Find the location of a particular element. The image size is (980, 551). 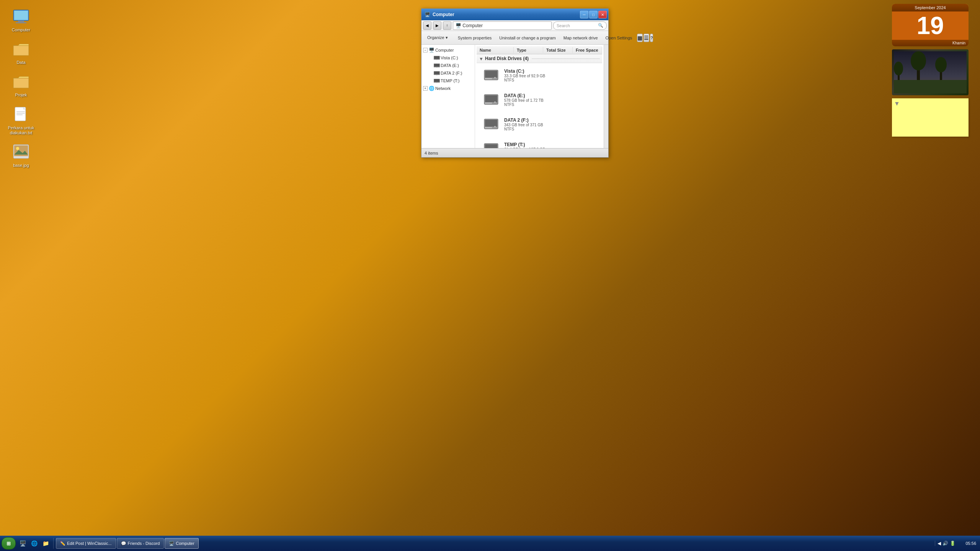

view-icon-2: ☰ is located at coordinates (646, 38).